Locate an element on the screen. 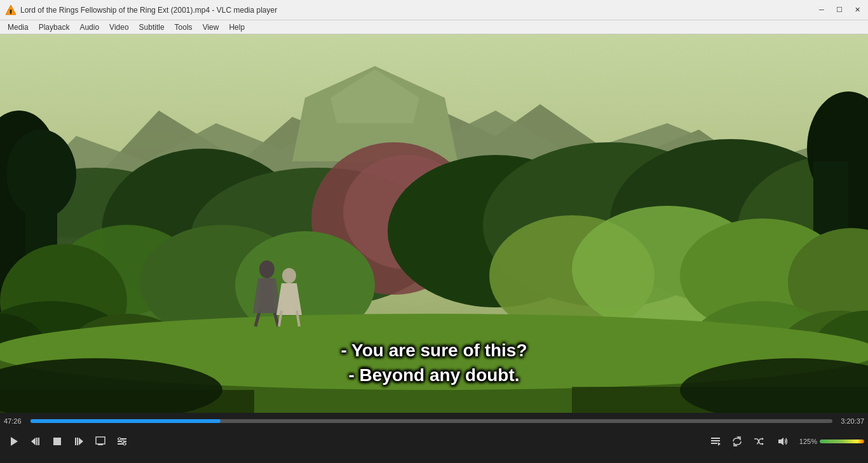 The width and height of the screenshot is (868, 463). extended-settings-button is located at coordinates (122, 441).